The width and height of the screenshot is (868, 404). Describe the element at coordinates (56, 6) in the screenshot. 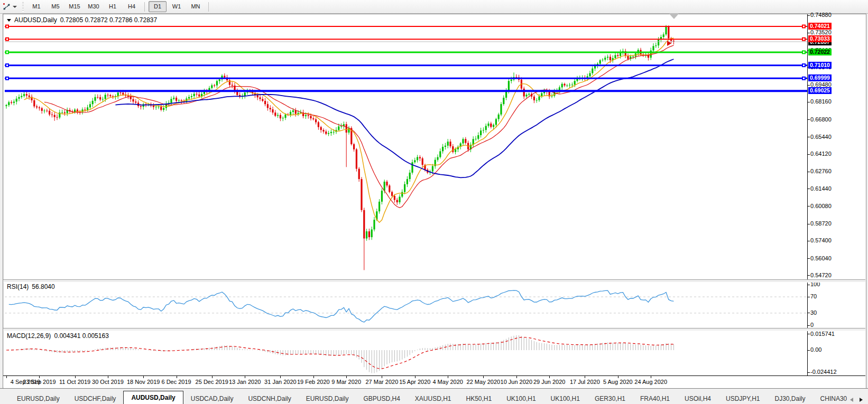

I see `timeframe-button-m5: M5` at that location.